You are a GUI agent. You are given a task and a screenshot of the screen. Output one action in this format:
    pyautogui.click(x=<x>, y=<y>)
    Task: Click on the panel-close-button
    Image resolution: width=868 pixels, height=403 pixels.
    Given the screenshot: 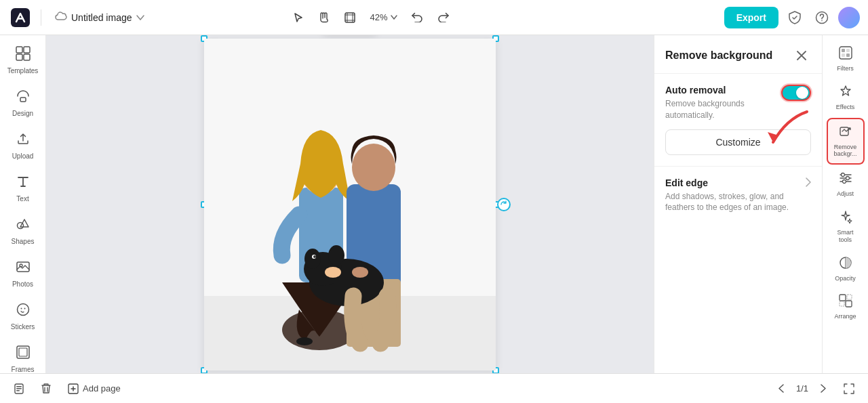 What is the action you would take?
    pyautogui.click(x=802, y=56)
    